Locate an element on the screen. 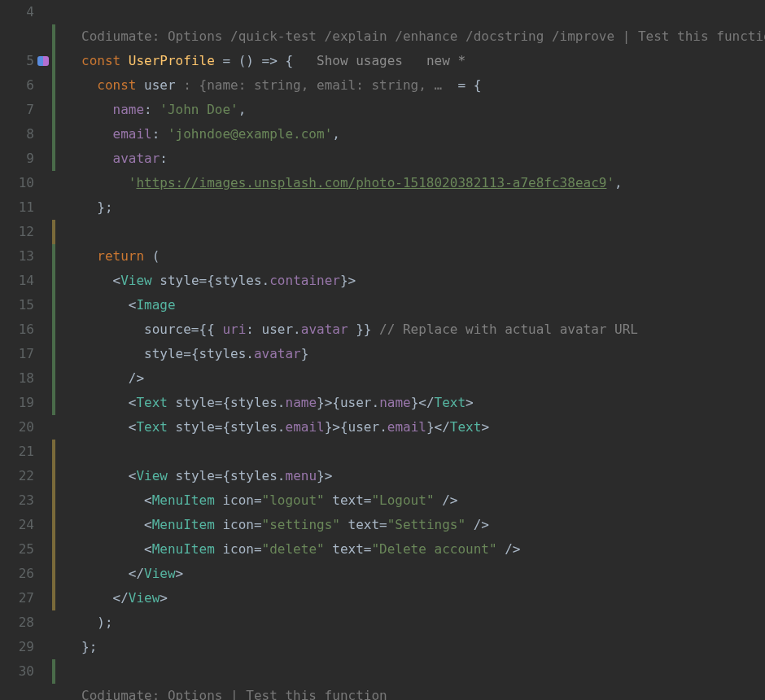  line-number: 20 is located at coordinates (17, 427).